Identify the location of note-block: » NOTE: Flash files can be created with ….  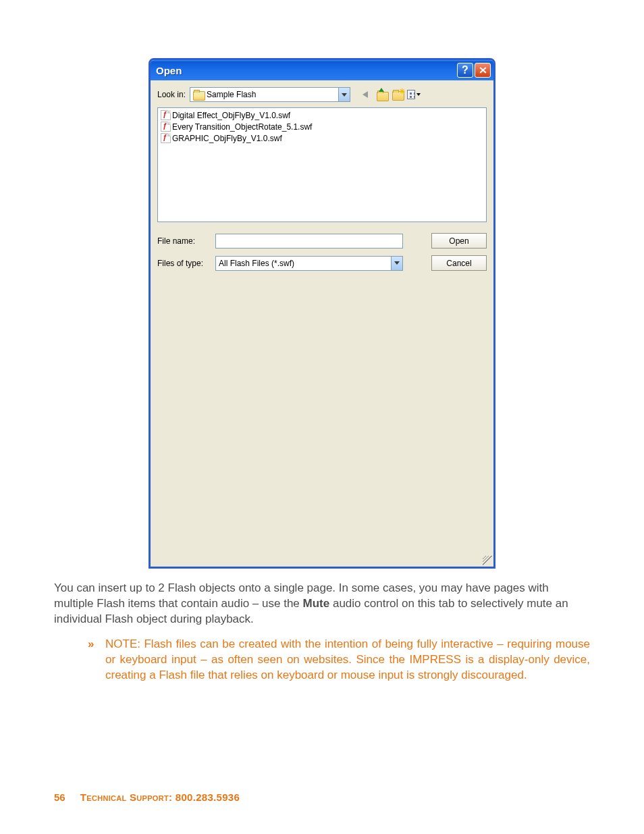
(339, 660).